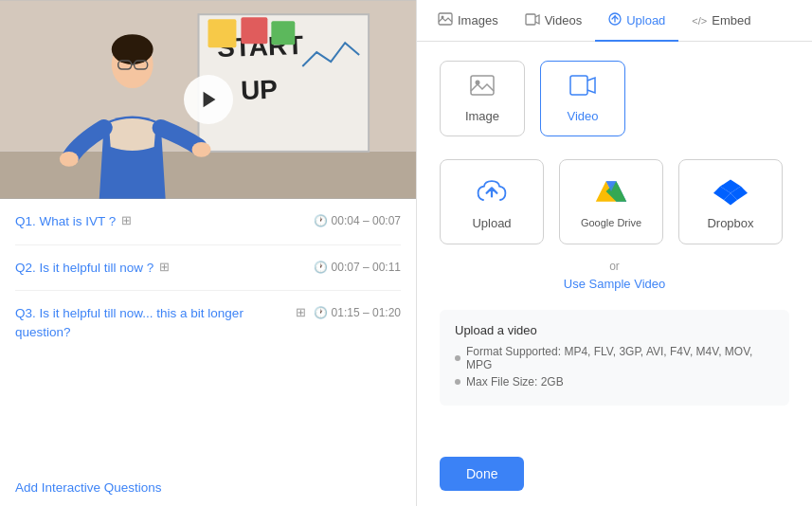 This screenshot has height=506, width=812. What do you see at coordinates (614, 330) in the screenshot?
I see `info-box-title: Upload a video` at bounding box center [614, 330].